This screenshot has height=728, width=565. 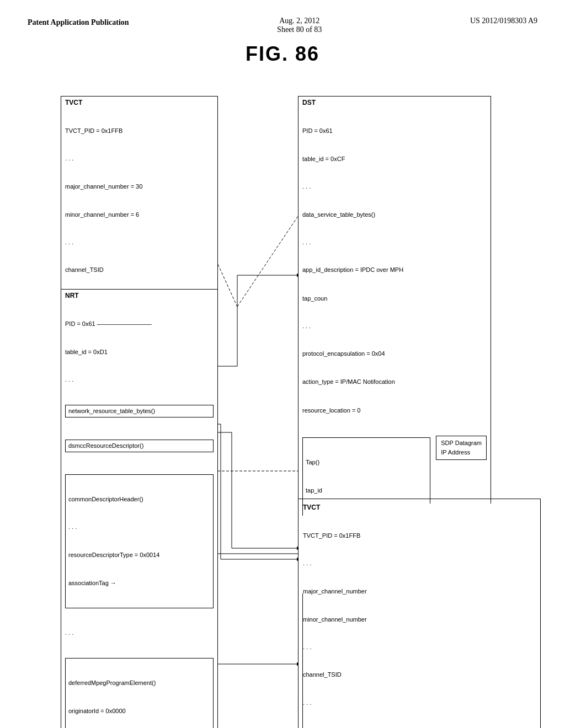 I want to click on nrt-pid: PID = 0x61 ―――――――――, so click(x=139, y=324).